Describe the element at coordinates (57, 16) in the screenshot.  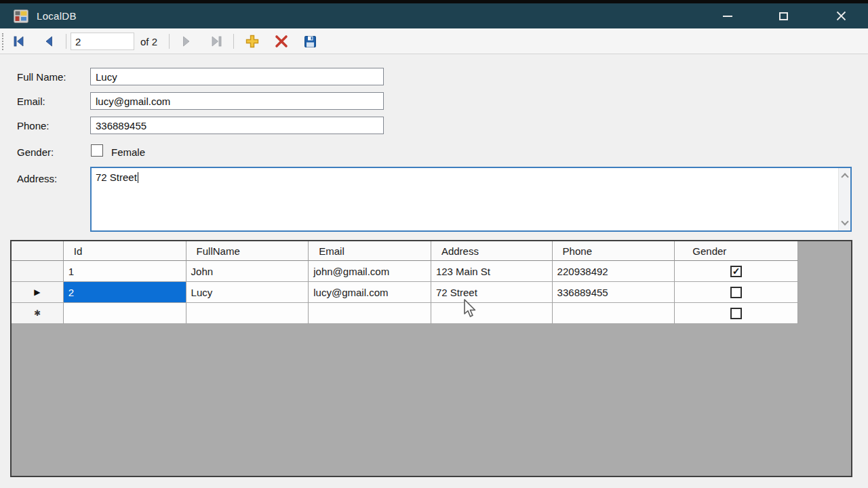
I see `window-title: LocalDB` at that location.